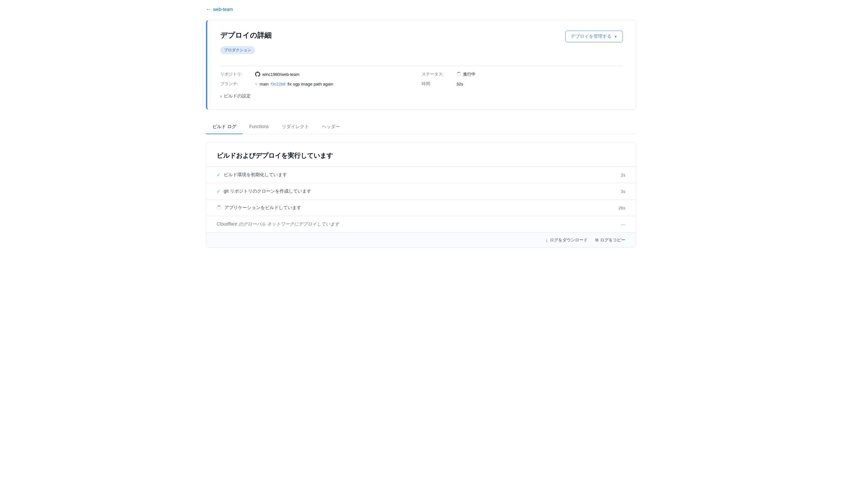  What do you see at coordinates (421, 65) in the screenshot?
I see `deploy-details-card: デプロイの詳細 デプロイを管理する ▼ プロダクション リポジトリ: winc1…` at bounding box center [421, 65].